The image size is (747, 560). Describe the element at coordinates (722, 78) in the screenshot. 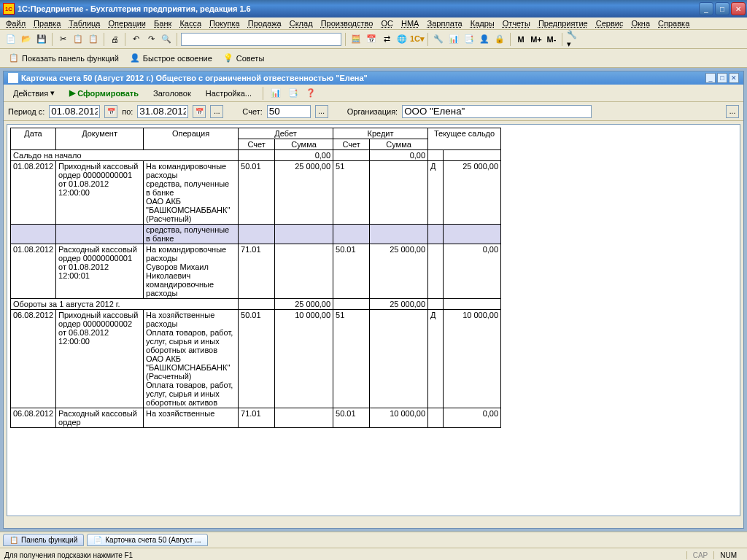

I see `mdi-restore-button: □` at that location.